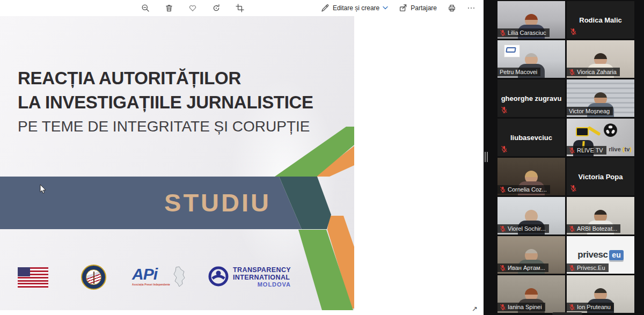 The image size is (644, 315). I want to click on delete-icon, so click(169, 8).